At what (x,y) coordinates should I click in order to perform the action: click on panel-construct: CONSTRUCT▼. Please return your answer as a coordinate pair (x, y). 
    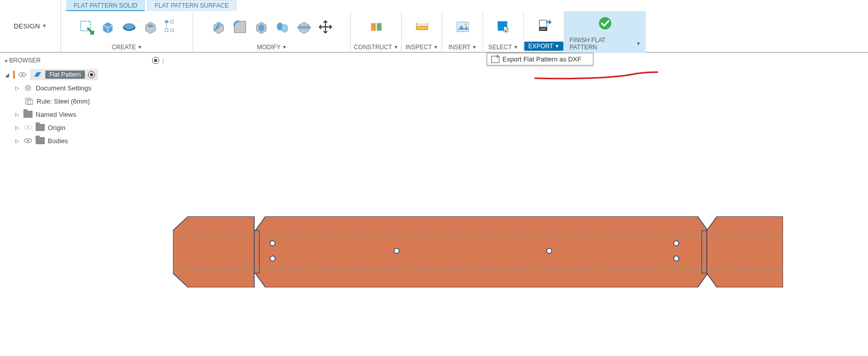
    Looking at the image, I should click on (376, 32).